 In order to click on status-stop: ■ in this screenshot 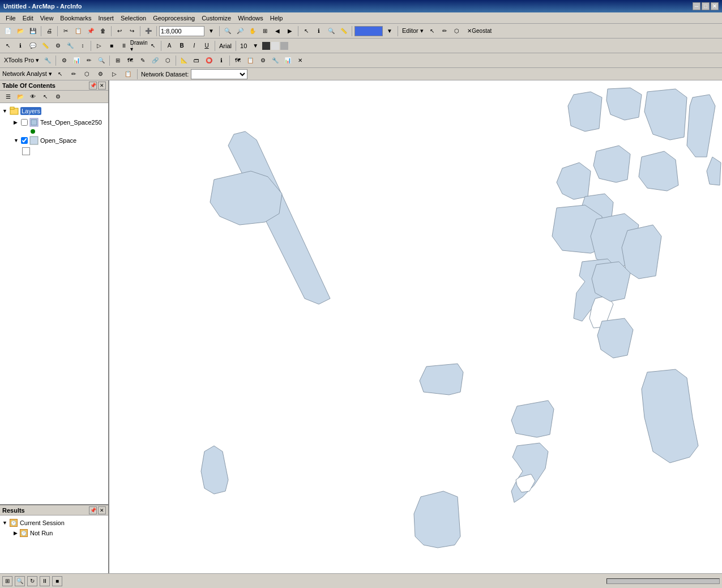, I will do `click(57, 581)`.